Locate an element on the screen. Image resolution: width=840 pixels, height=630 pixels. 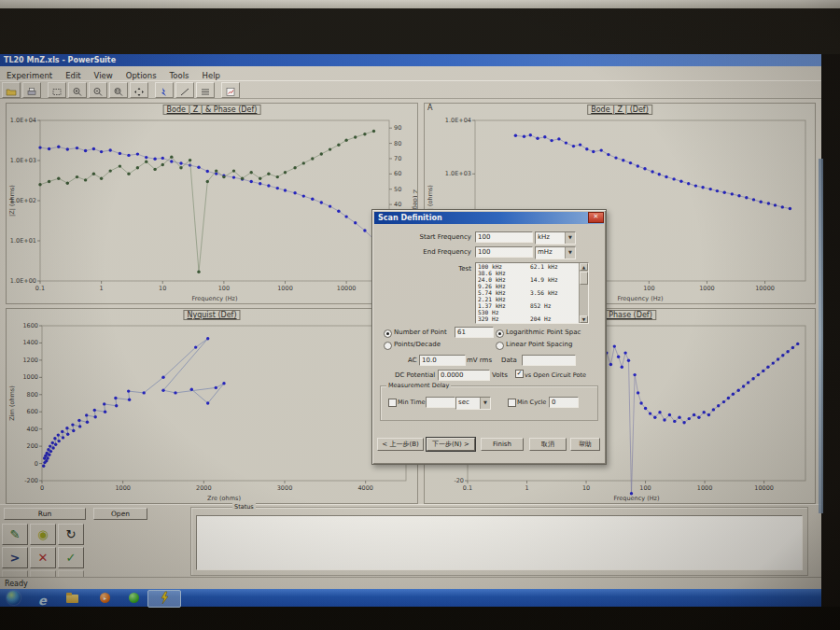
linear-spacing-radio is located at coordinates (500, 345).